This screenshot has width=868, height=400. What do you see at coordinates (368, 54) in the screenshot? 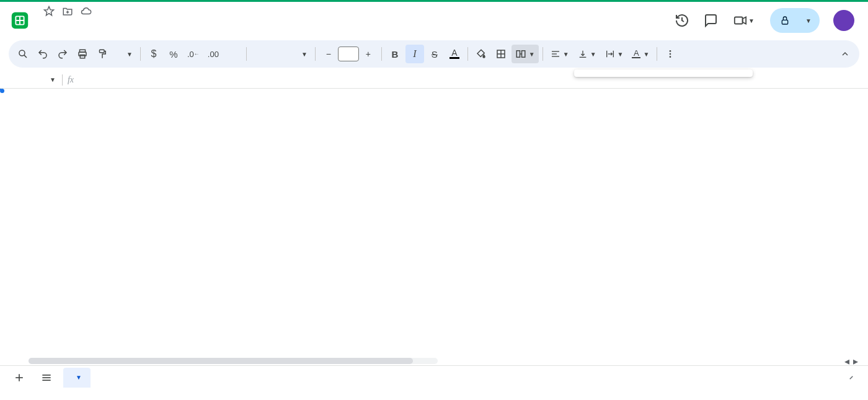
I see `increase-font-icon: +` at bounding box center [368, 54].